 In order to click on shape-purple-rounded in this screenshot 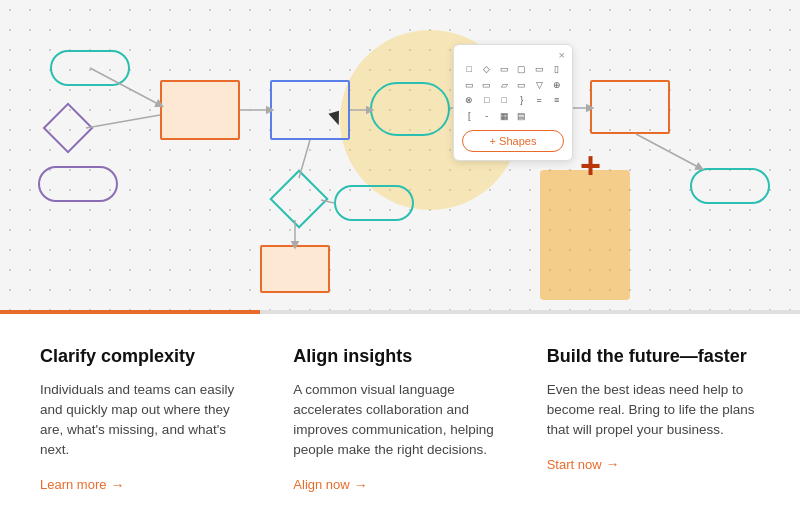, I will do `click(78, 184)`.